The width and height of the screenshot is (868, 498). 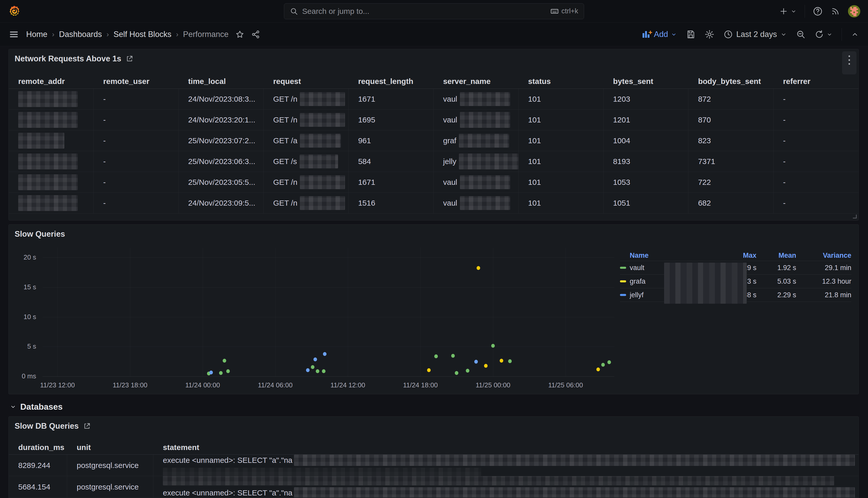 What do you see at coordinates (854, 11) in the screenshot?
I see `avatar` at bounding box center [854, 11].